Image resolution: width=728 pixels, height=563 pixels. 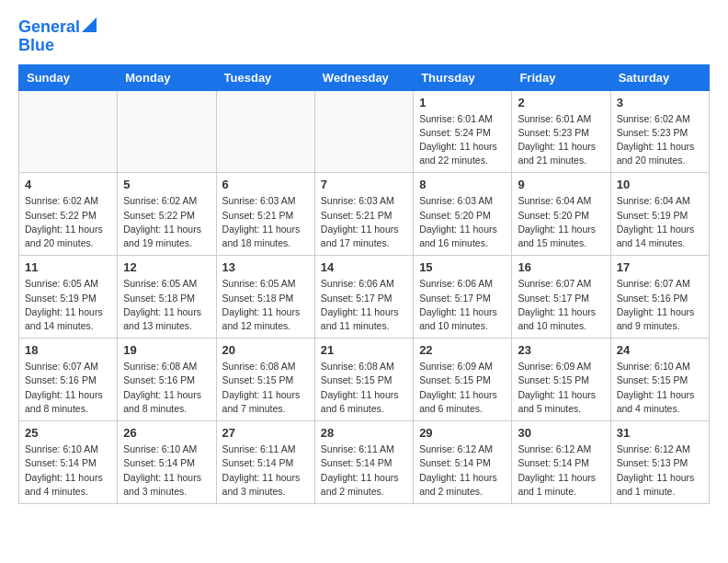 I want to click on calendar-cell: 7Sunrise: 6:03 AM Sunset: 5:21 PM Daylig…, so click(x=364, y=214).